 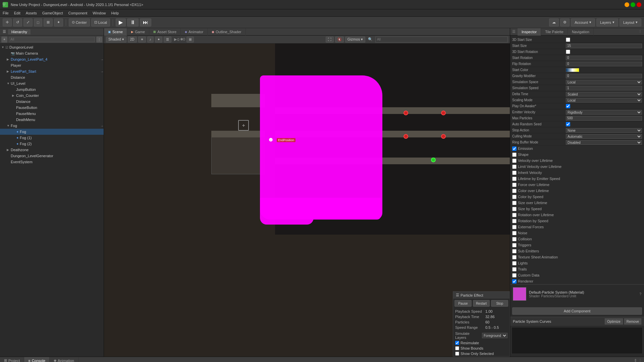 What do you see at coordinates (515, 149) in the screenshot?
I see `emission-checkbox` at bounding box center [515, 149].